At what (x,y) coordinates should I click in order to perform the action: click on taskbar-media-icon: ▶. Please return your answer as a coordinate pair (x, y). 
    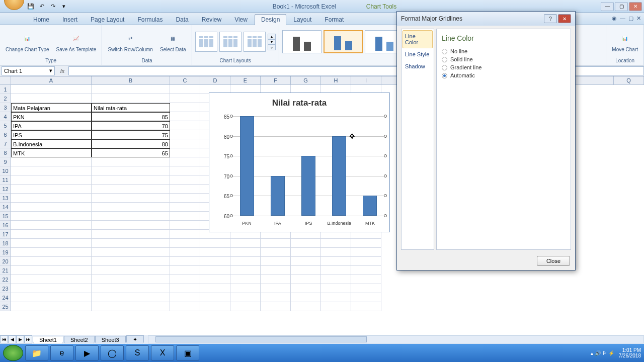
    Looking at the image, I should click on (87, 353).